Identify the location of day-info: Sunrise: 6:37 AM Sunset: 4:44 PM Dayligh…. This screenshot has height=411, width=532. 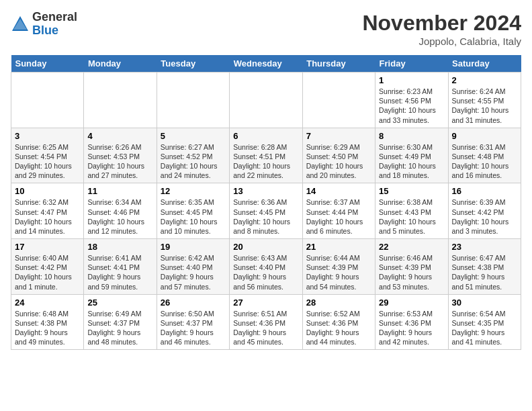
(339, 216).